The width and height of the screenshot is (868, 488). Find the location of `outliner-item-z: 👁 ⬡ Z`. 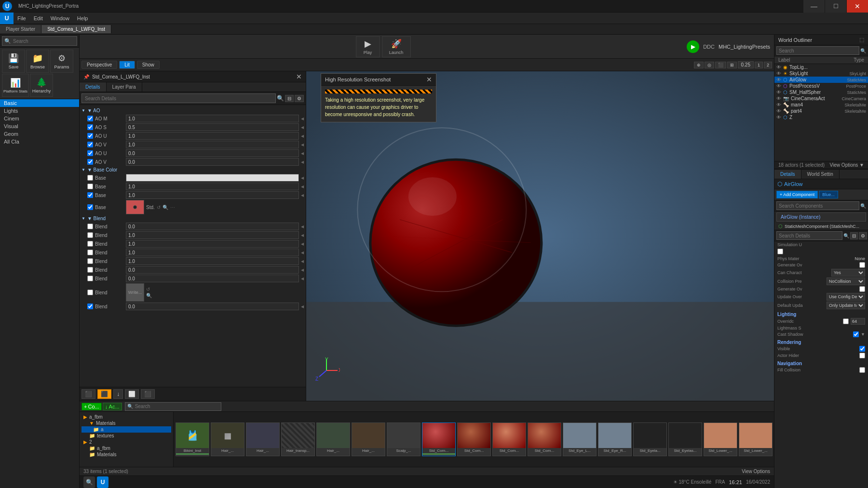

outliner-item-z: 👁 ⬡ Z is located at coordinates (821, 118).